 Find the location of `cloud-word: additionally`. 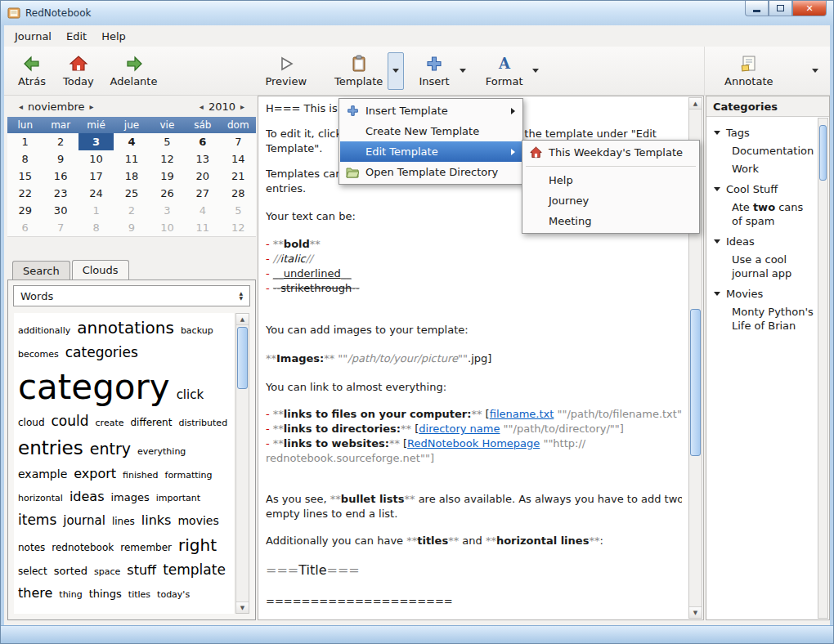

cloud-word: additionally is located at coordinates (44, 331).